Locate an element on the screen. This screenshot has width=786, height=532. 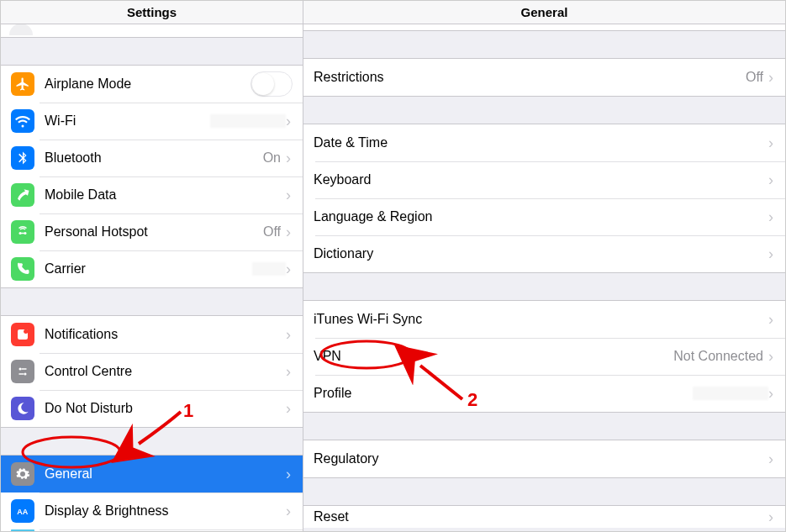
airplane-toggle is located at coordinates (272, 84).